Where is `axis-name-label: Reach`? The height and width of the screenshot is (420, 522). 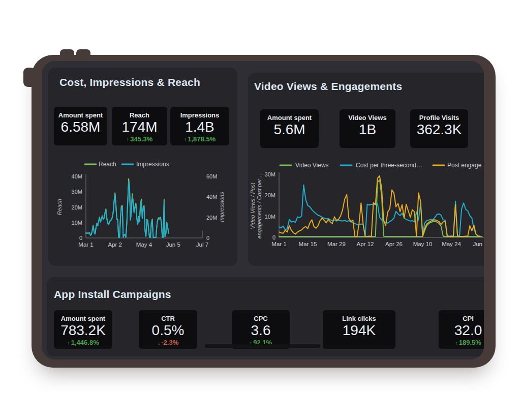
axis-name-label: Reach is located at coordinates (59, 207).